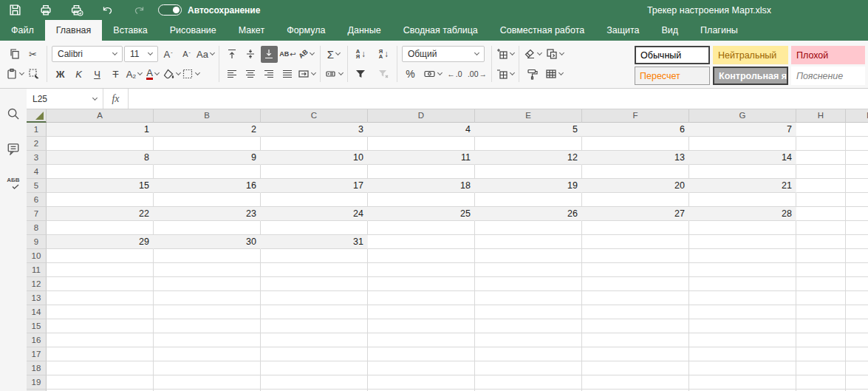 The image size is (868, 391). I want to click on cell-E10, so click(529, 256).